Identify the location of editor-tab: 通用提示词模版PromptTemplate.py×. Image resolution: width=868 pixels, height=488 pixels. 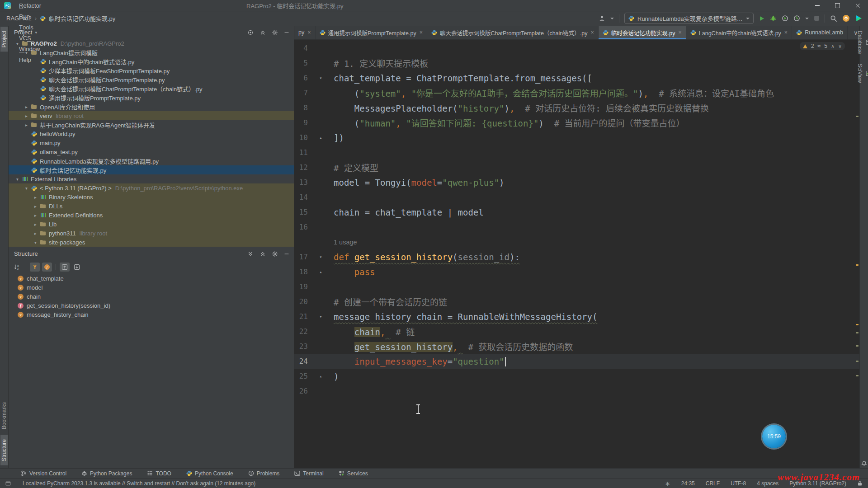
(372, 33).